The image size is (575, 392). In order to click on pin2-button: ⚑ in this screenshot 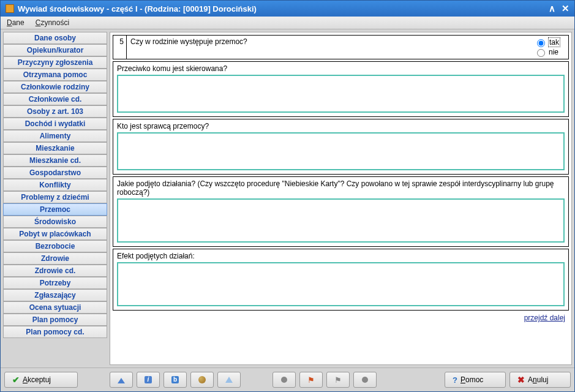, I will do `click(338, 380)`.